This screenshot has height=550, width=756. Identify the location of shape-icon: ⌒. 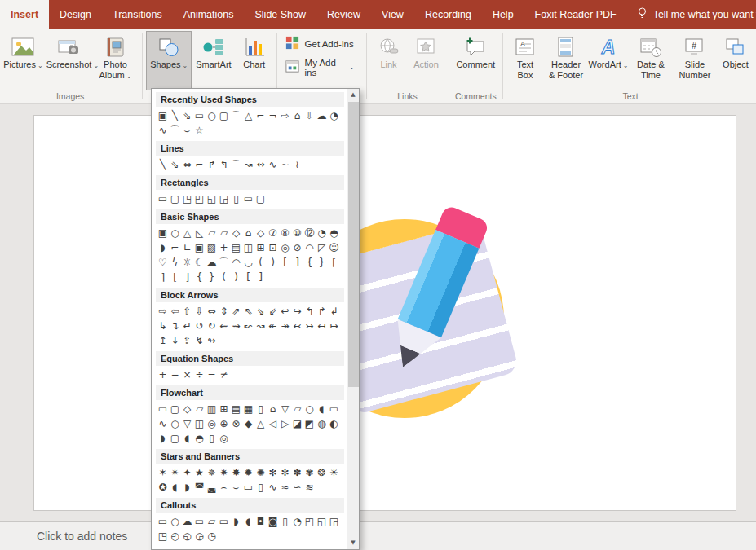
(237, 116).